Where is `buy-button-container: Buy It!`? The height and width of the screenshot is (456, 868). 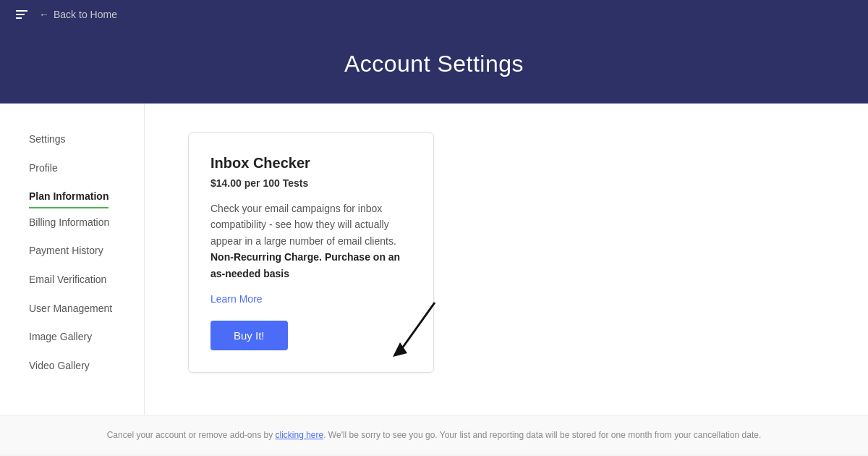
buy-button-container: Buy It! is located at coordinates (311, 336).